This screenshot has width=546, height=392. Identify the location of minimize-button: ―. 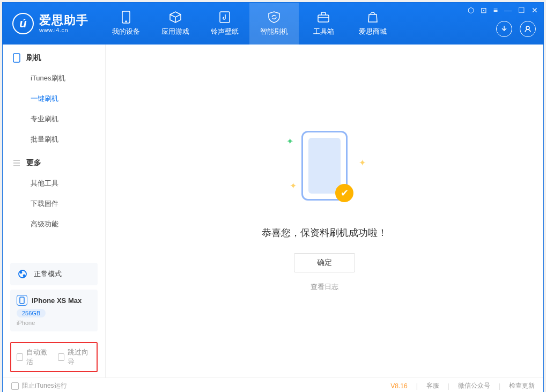
(508, 10).